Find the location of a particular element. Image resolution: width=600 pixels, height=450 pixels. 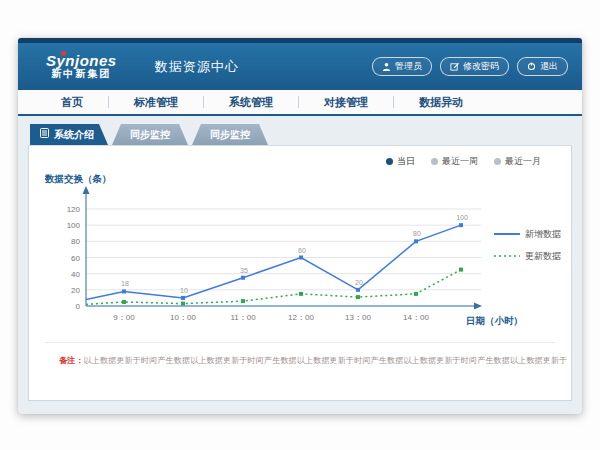

nav-item-system-mgmt: 系统管理 is located at coordinates (251, 102).